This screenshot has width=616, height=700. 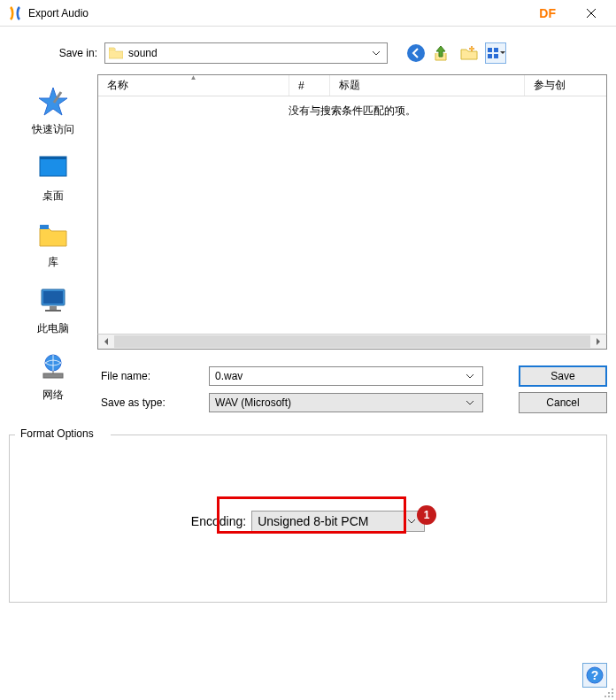 I want to click on save-as-type-value: WAV (Microsoft), so click(x=339, y=403).